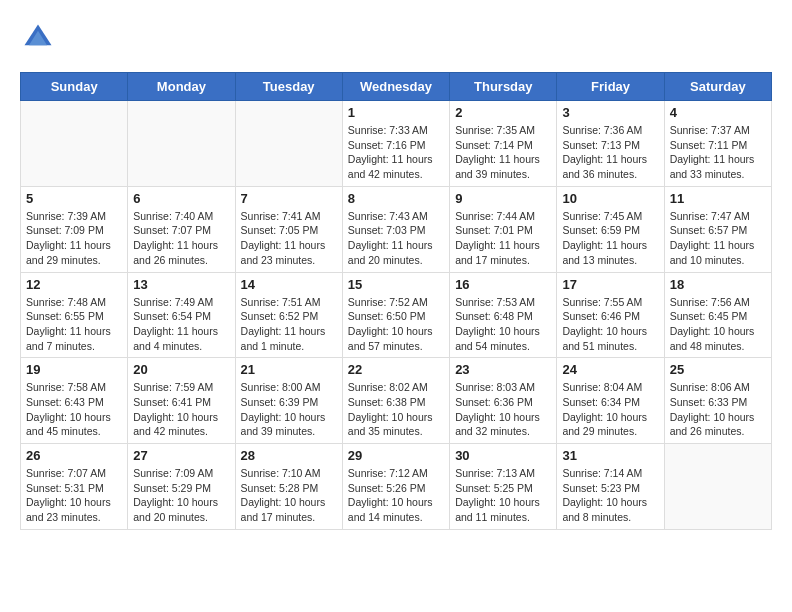 This screenshot has width=792, height=612. What do you see at coordinates (610, 144) in the screenshot?
I see `calendar-cell: 3Sunrise: 7:36 AM Sunset: 7:13 PM Daylig…` at bounding box center [610, 144].